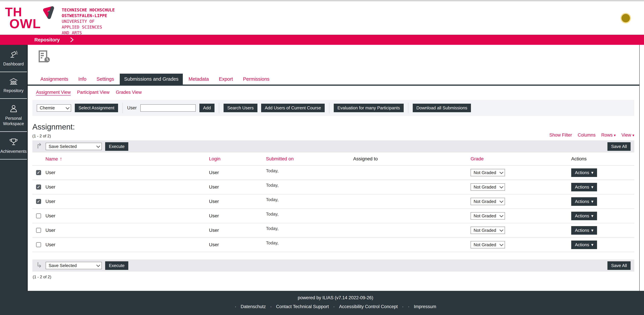 The image size is (644, 315). What do you see at coordinates (369, 108) in the screenshot?
I see `evaluation-many-participants-button: Evaluation for many Participants` at bounding box center [369, 108].